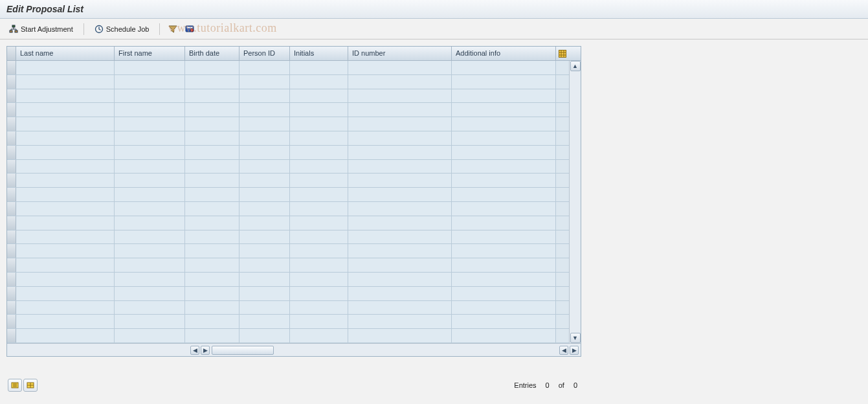 This screenshot has width=868, height=404. I want to click on sort-button, so click(30, 385).